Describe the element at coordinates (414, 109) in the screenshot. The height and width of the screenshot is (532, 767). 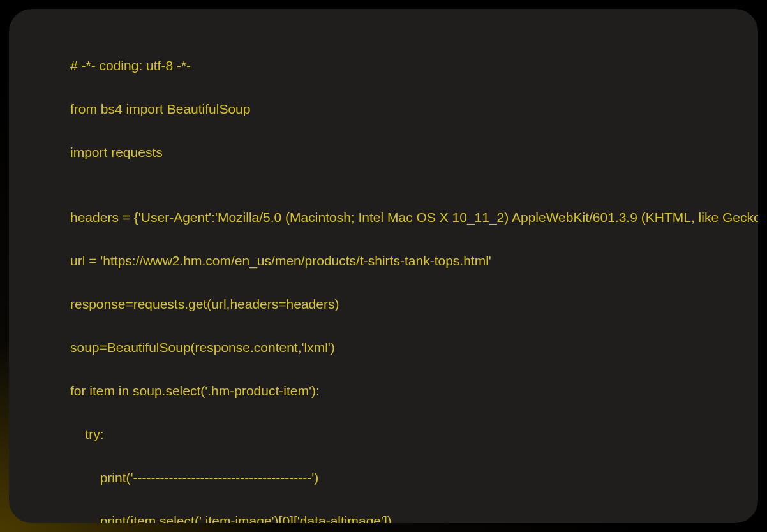
I see `code-line: from bs4 import BeautifulSoup` at that location.